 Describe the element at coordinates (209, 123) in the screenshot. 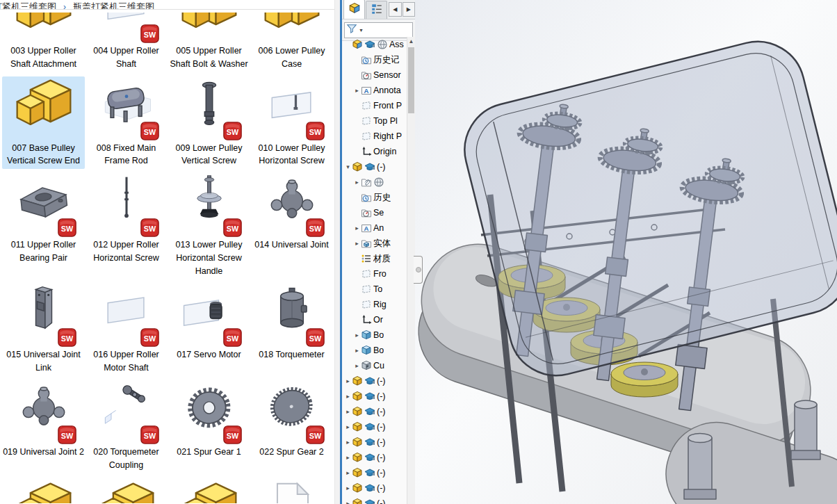

I see `file-item: SW009 Lower Pulley Vertical Screw` at that location.